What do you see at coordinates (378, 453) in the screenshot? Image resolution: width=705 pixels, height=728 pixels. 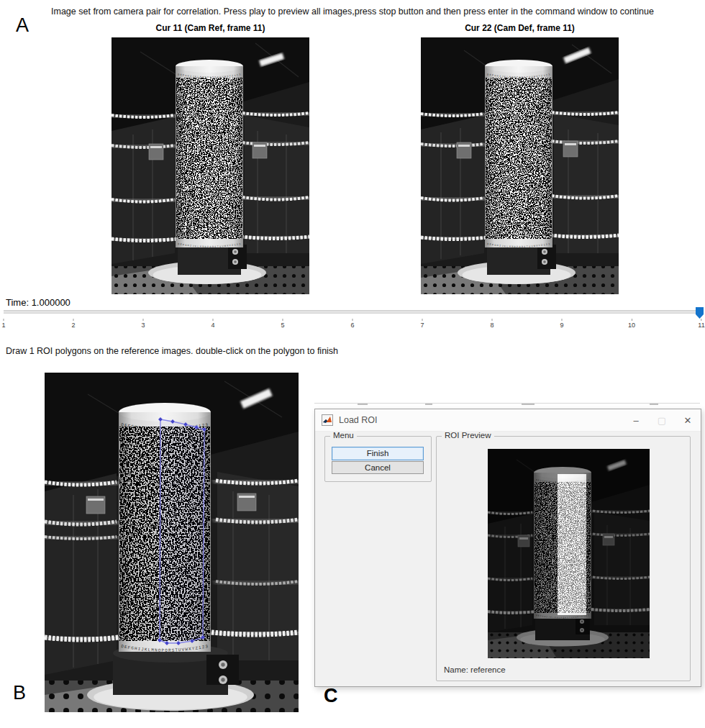 I see `finish-button: Finish` at bounding box center [378, 453].